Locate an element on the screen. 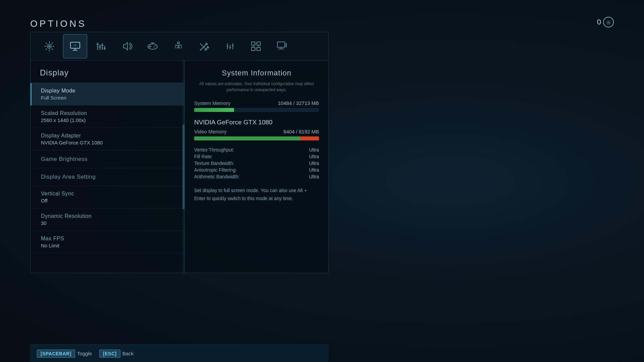  tab-bar is located at coordinates (179, 46).